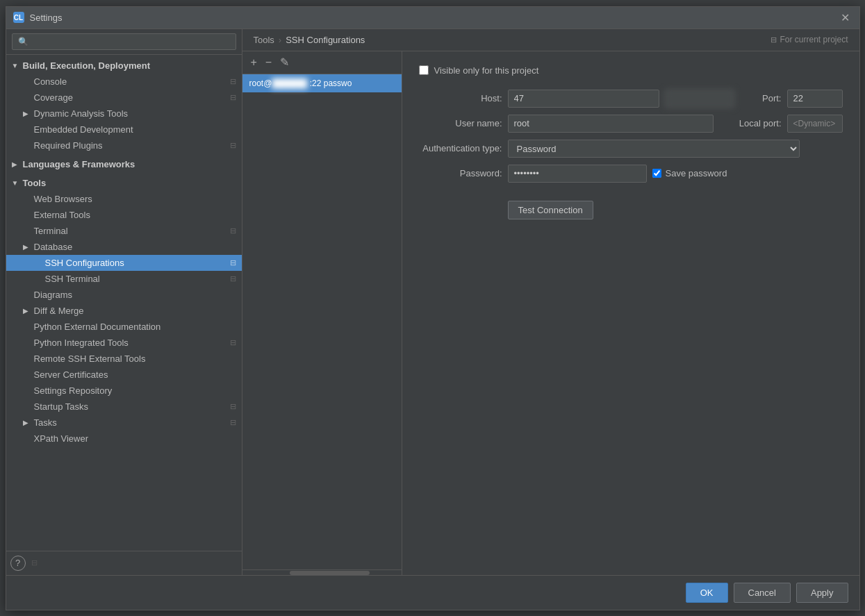 This screenshot has height=616, width=865. I want to click on sidebar-item-label: Python Integrated Tools, so click(81, 343).